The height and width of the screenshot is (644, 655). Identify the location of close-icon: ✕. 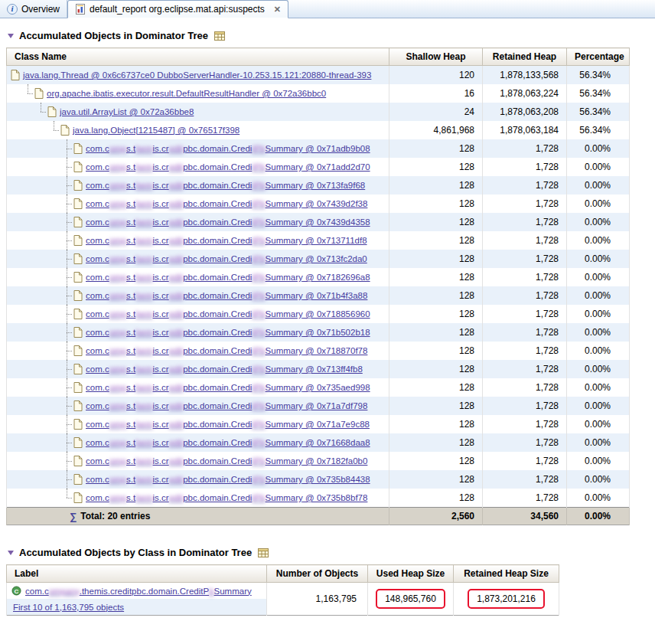
(277, 9).